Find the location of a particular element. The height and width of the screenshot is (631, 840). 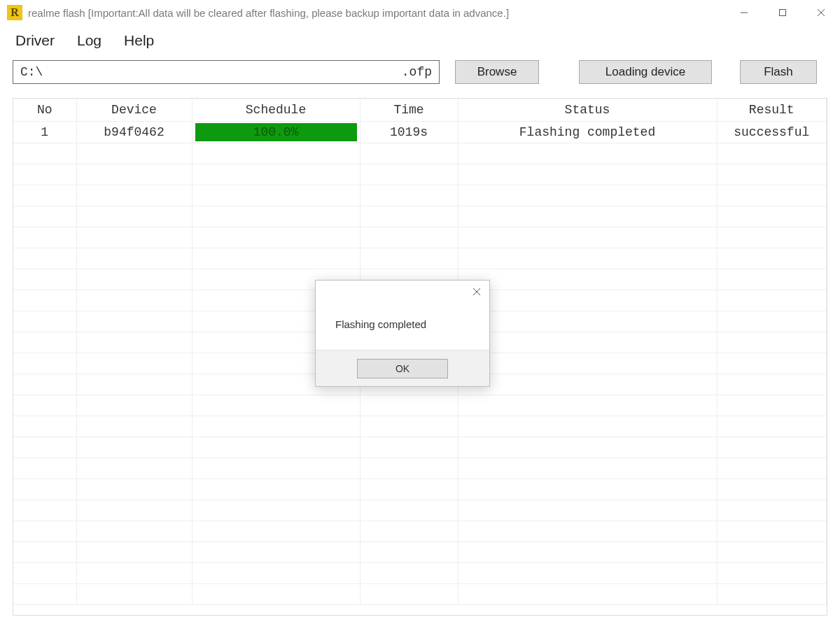

path-prefix: C:\ is located at coordinates (31, 72).